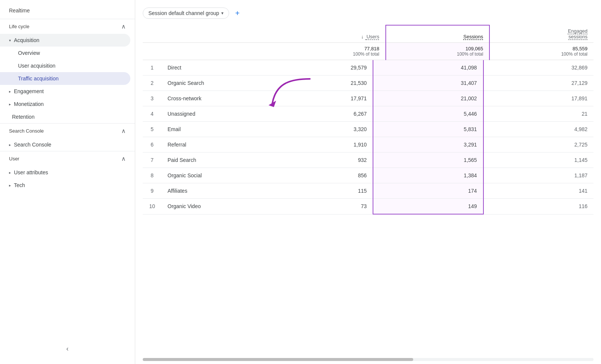  What do you see at coordinates (124, 159) in the screenshot?
I see `user-chevron-icon: ∧` at bounding box center [124, 159].